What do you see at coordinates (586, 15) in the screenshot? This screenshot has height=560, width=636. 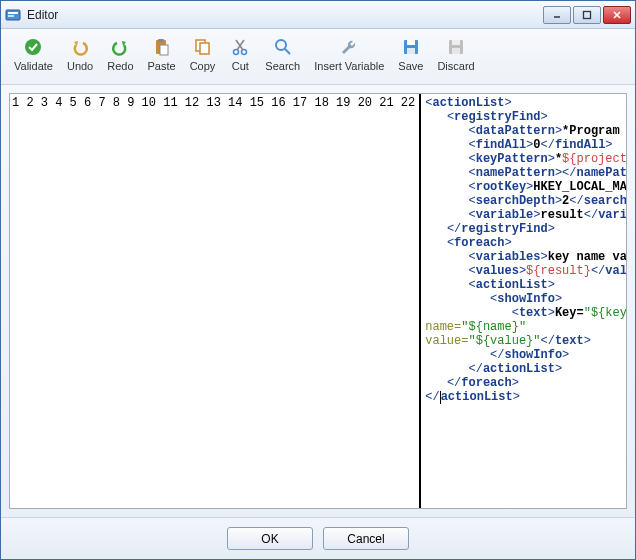 I see `window-controls` at bounding box center [586, 15].